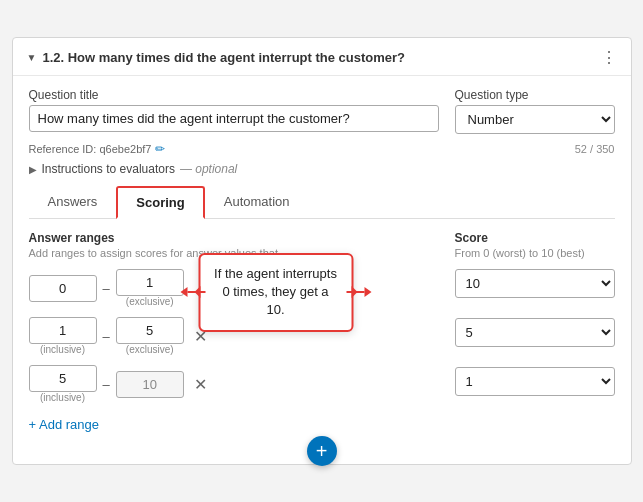  Describe the element at coordinates (150, 302) in the screenshot. I see `range-to-label-1: (exclusive)` at that location.